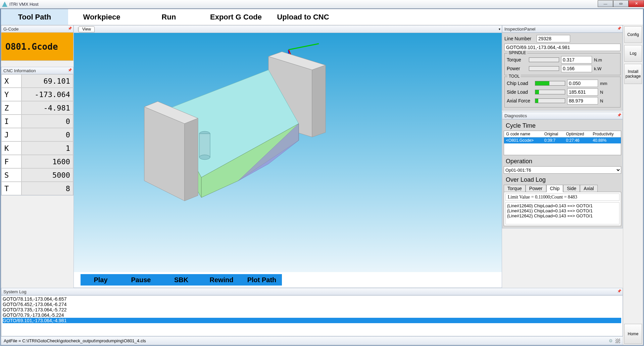 Image resolution: width=644 pixels, height=346 pixels. What do you see at coordinates (312, 320) in the screenshot?
I see `log-line: GOTO/69.101,-173.064,-4.981` at bounding box center [312, 320].